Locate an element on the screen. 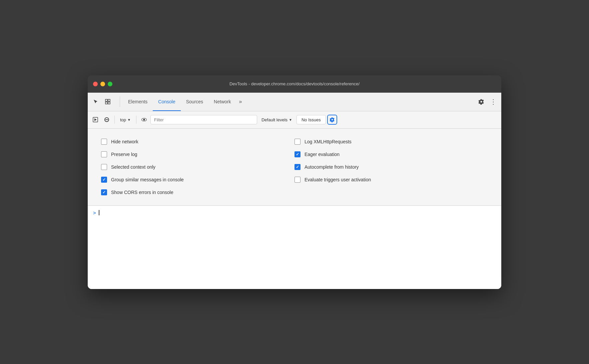 Image resolution: width=589 pixels, height=364 pixels. checkbox-autocomplete is located at coordinates (298, 167).